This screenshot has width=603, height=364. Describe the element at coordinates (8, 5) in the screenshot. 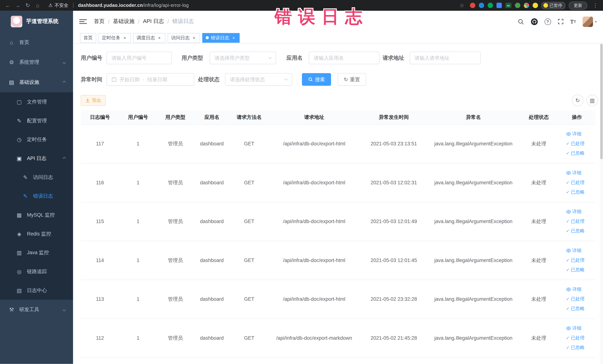

I see `browser-back-icon: ←` at that location.